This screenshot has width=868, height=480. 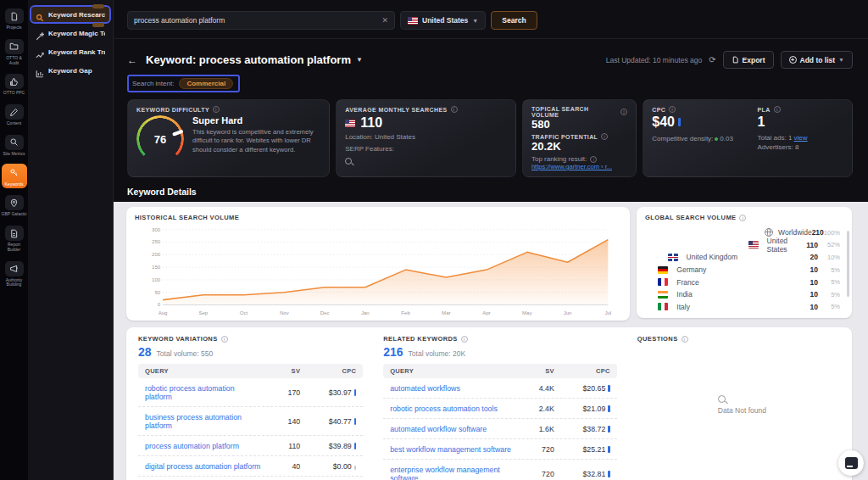 What do you see at coordinates (40, 70) in the screenshot?
I see `gap-chart-icon` at bounding box center [40, 70].